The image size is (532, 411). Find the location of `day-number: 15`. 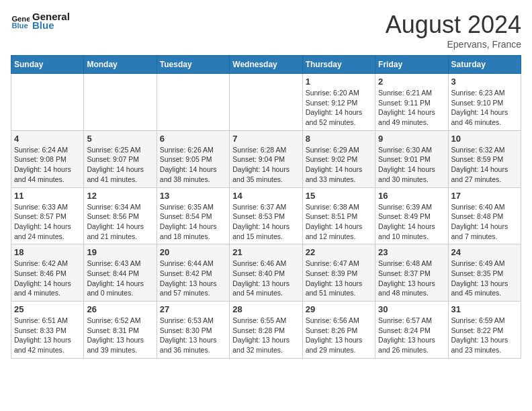

day-number: 15 is located at coordinates (339, 196).